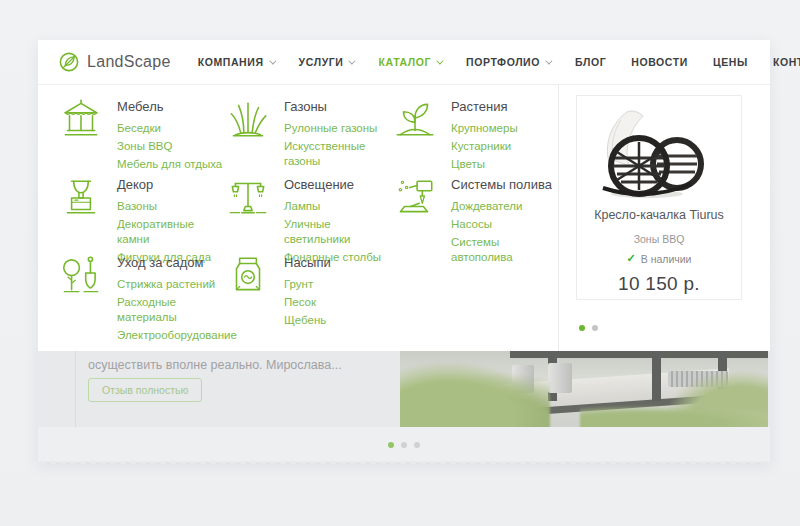 This screenshot has height=526, width=800. What do you see at coordinates (236, 62) in the screenshot?
I see `nav-item-company: КОМПАНИЯ` at bounding box center [236, 62].